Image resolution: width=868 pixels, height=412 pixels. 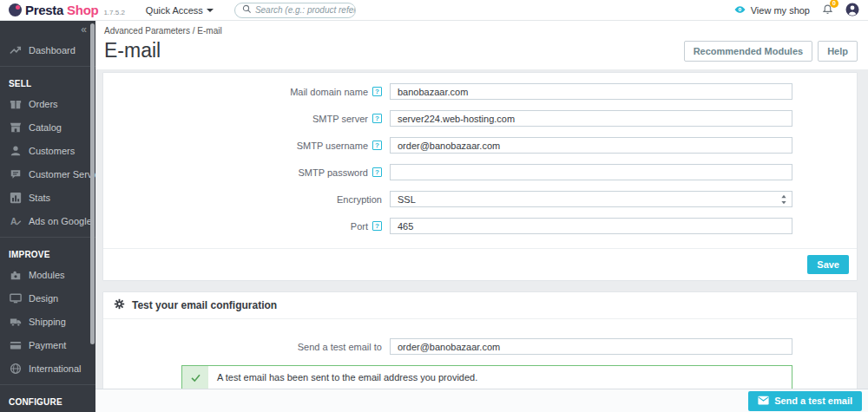 I want to click on sidebar-item-payment: Payment, so click(x=48, y=345).